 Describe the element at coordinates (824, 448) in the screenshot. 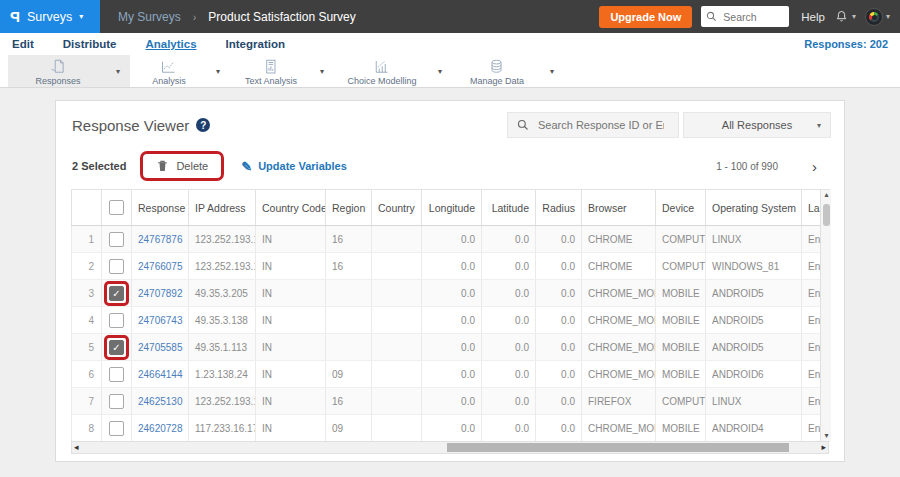

I see `scroll-right-icon: ▸` at that location.